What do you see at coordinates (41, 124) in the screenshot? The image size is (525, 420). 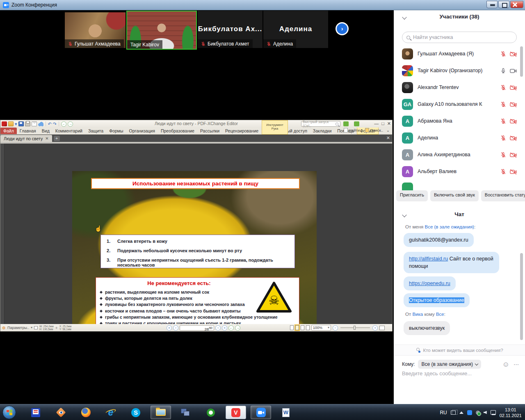 I see `cloud-icon` at bounding box center [41, 124].